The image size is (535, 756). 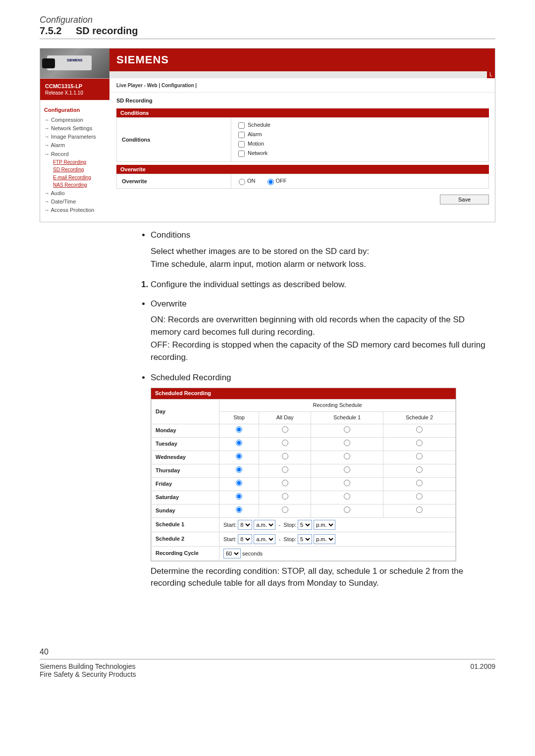 I want to click on nav-email-recording: E-mail Recording, so click(x=79, y=178).